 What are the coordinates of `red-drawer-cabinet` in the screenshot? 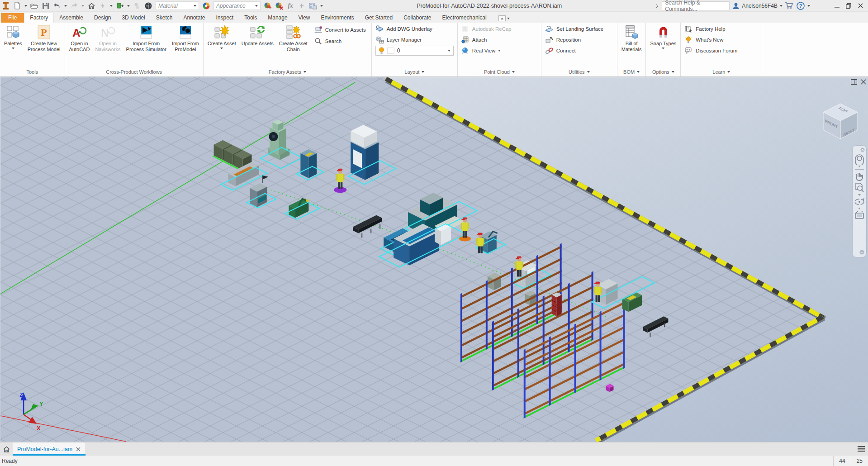 It's located at (557, 304).